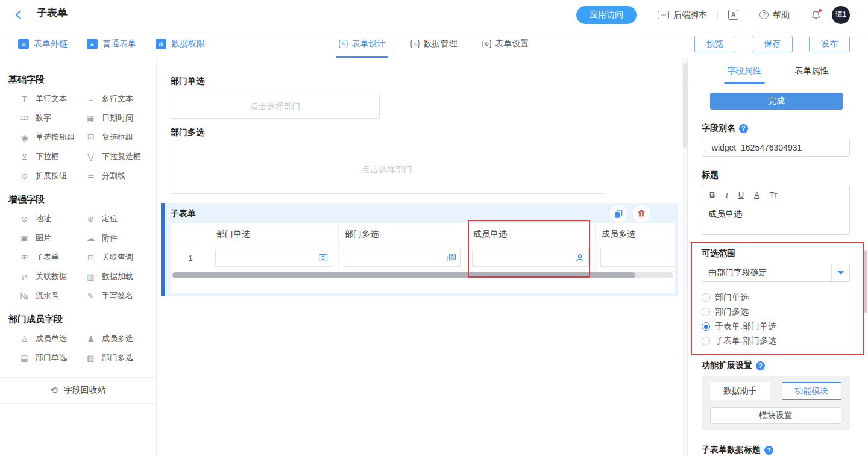 This screenshot has height=456, width=868. I want to click on avatar: 谭1, so click(841, 15).